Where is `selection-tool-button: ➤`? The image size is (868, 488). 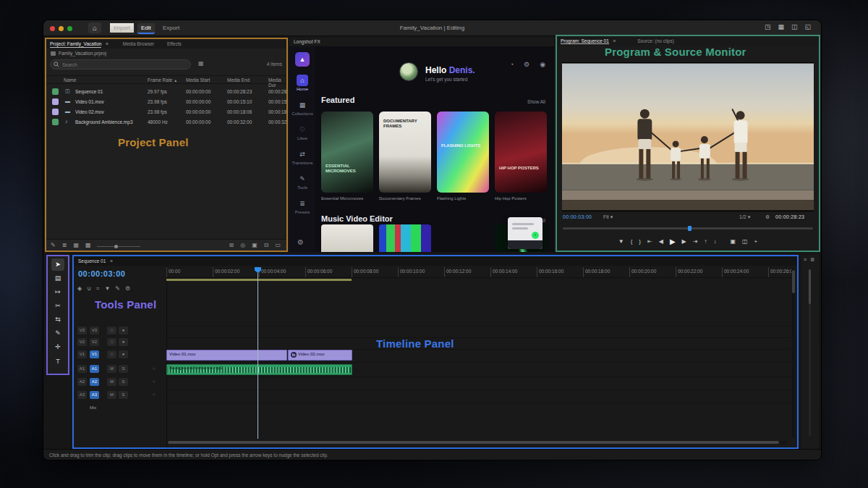 selection-tool-button: ➤ is located at coordinates (58, 265).